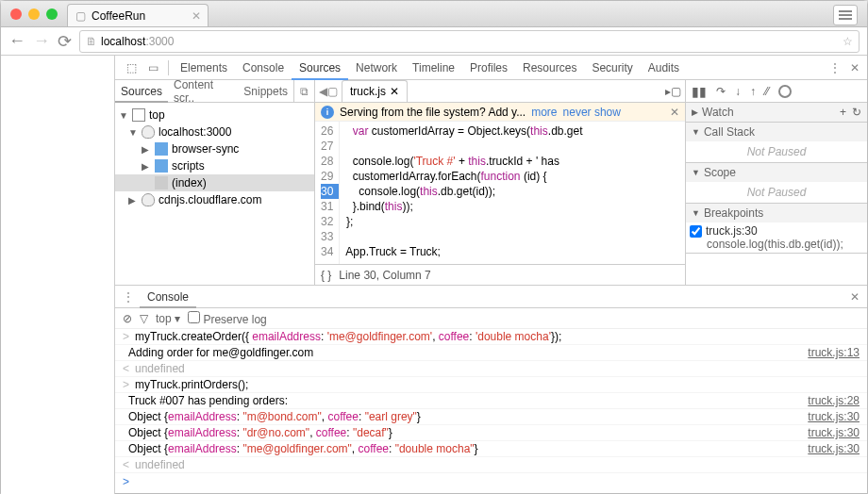 The height and width of the screenshot is (494, 868). Describe the element at coordinates (196, 15) in the screenshot. I see `close-tab-icon: ✕` at that location.